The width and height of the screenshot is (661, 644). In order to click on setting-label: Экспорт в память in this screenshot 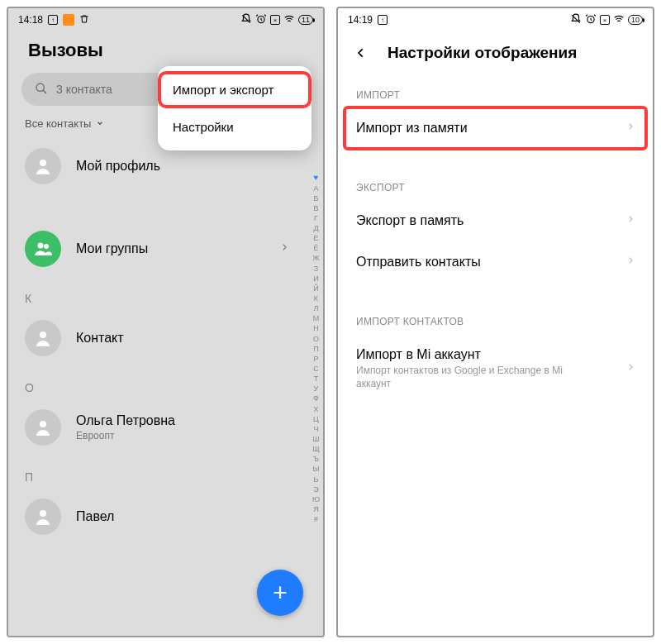, I will do `click(410, 221)`.